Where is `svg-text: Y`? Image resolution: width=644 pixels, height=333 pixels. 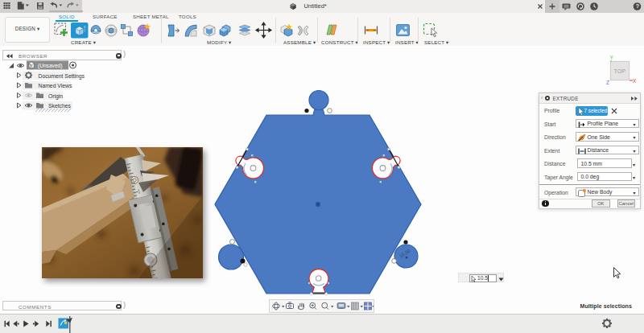
svg-text: Y is located at coordinates (612, 58).